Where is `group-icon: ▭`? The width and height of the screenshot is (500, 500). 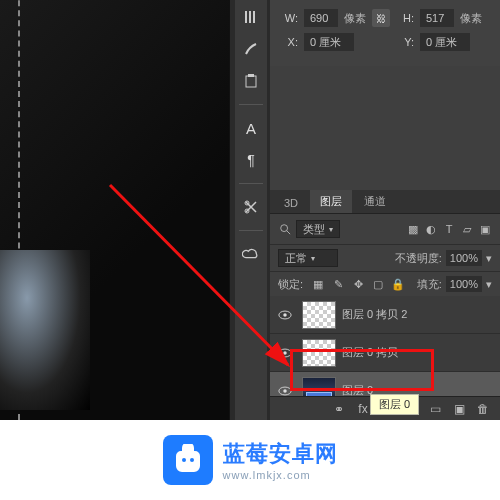
group-icon: ▭ is located at coordinates (435, 409).